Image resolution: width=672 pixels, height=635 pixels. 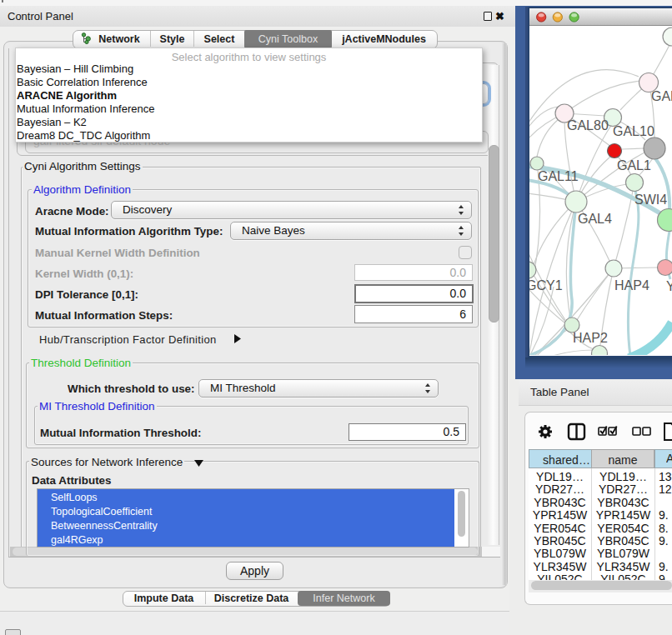 I want to click on svg-text: HAP2, so click(x=590, y=338).